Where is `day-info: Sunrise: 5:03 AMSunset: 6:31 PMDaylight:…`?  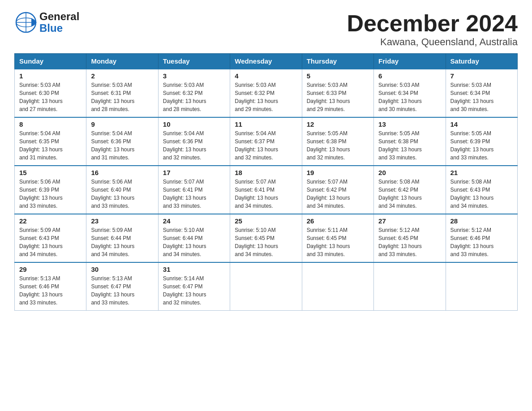 day-info: Sunrise: 5:03 AMSunset: 6:31 PMDaylight:… is located at coordinates (122, 97).